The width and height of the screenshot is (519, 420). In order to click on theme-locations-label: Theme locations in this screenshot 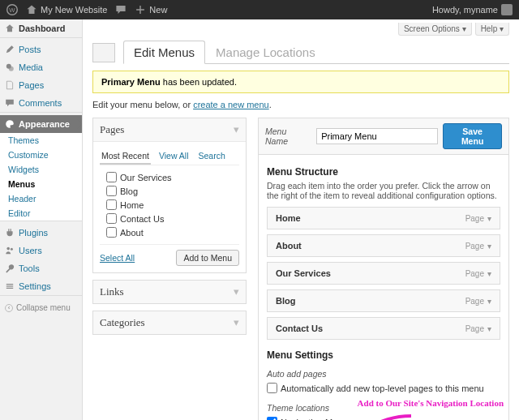, I will do `click(384, 408)`.